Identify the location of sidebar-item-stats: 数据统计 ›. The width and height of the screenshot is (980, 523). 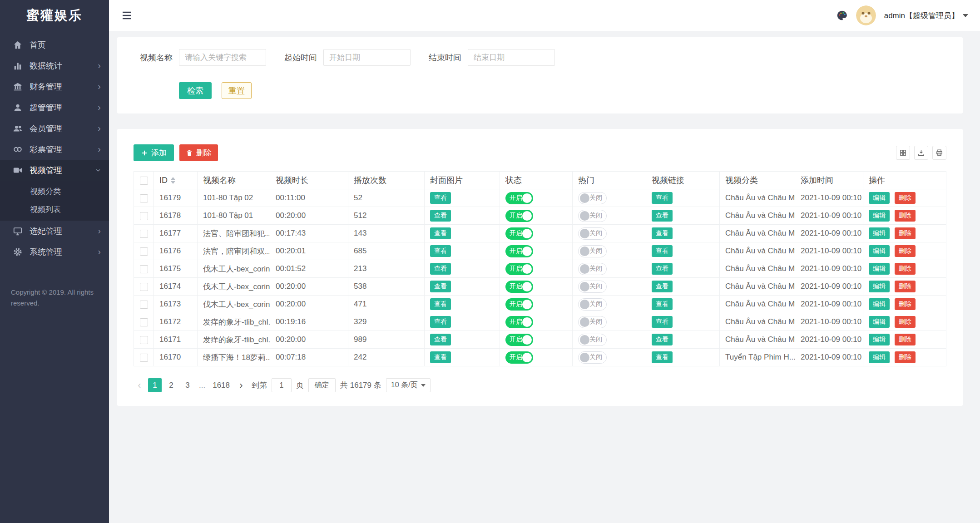
(54, 66).